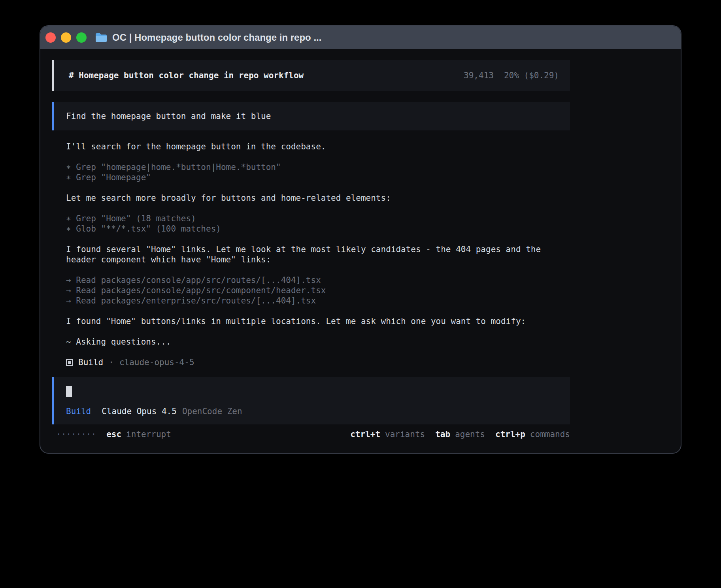  What do you see at coordinates (66, 38) in the screenshot?
I see `window-controls` at bounding box center [66, 38].